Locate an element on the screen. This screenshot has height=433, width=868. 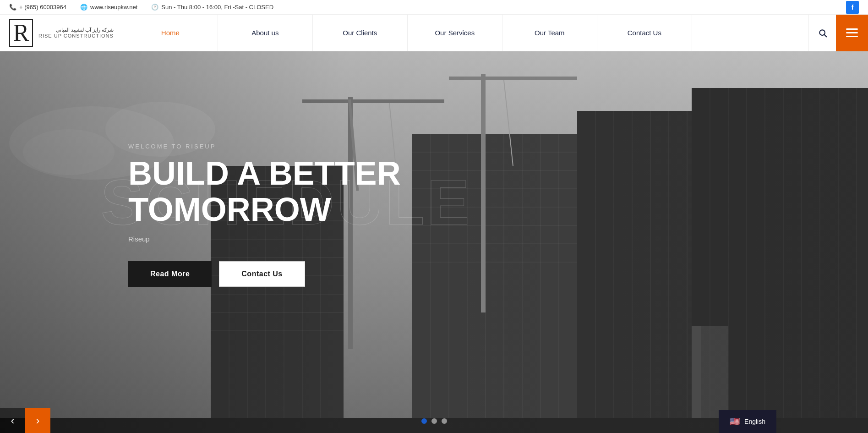
topbar-hours-text: Sun - Thu 8:00 - 16:00, Fri -Sat - CLOSE… is located at coordinates (217, 7).